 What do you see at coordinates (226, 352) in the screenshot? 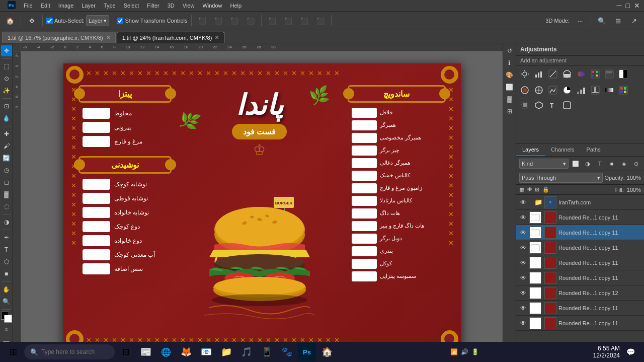
I see `taskbar-explorer-btn: 📁` at bounding box center [226, 352].